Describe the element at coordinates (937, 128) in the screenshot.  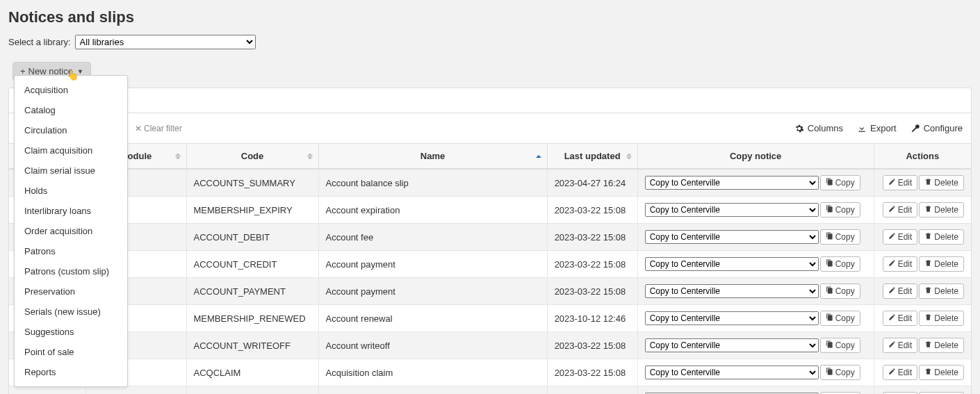
I see `configure-button: Configure` at that location.